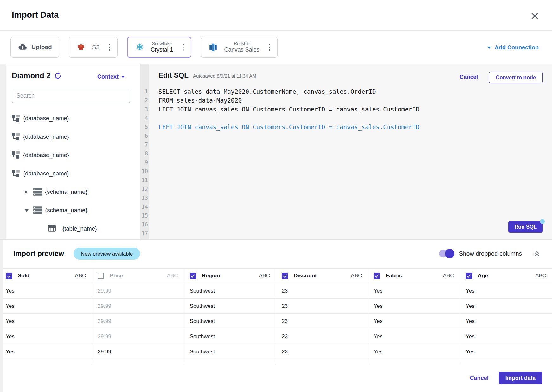  Describe the element at coordinates (211, 276) in the screenshot. I see `column-name: Region` at that location.